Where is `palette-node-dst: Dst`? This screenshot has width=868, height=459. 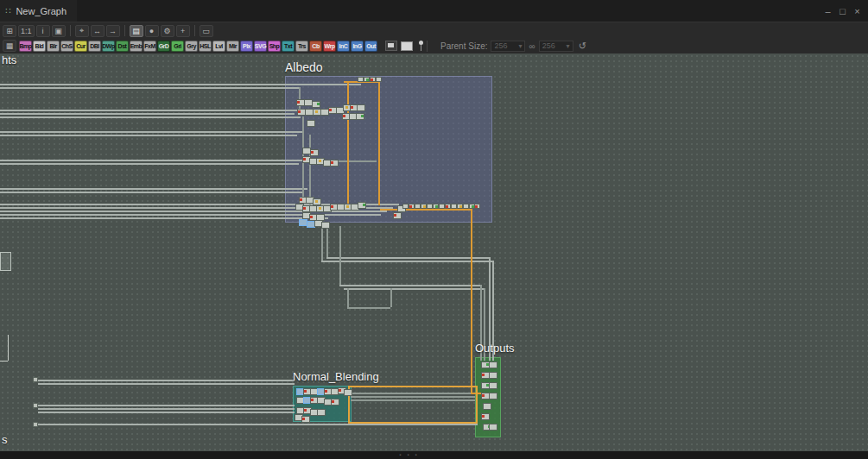
palette-node-dst: Dst is located at coordinates (123, 47).